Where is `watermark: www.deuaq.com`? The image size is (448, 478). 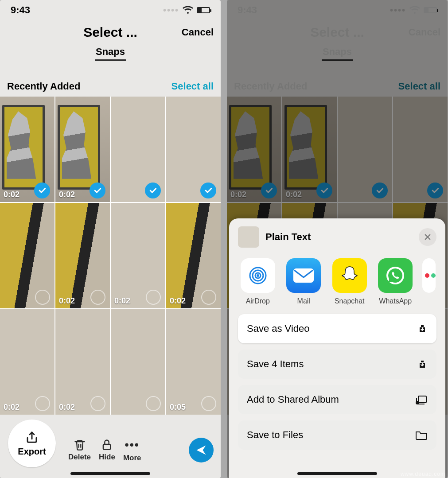
watermark: www.deuaq.com is located at coordinates (423, 474).